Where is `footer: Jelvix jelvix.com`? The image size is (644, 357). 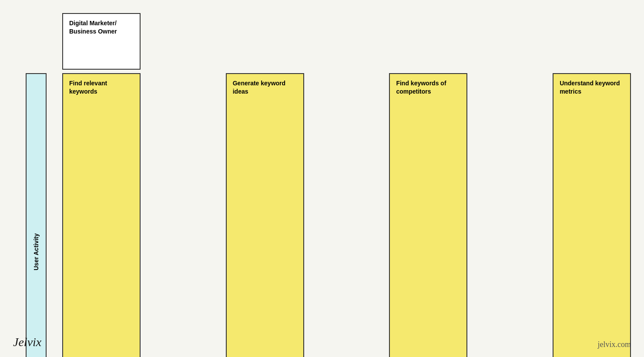
footer: Jelvix jelvix.com is located at coordinates (322, 342).